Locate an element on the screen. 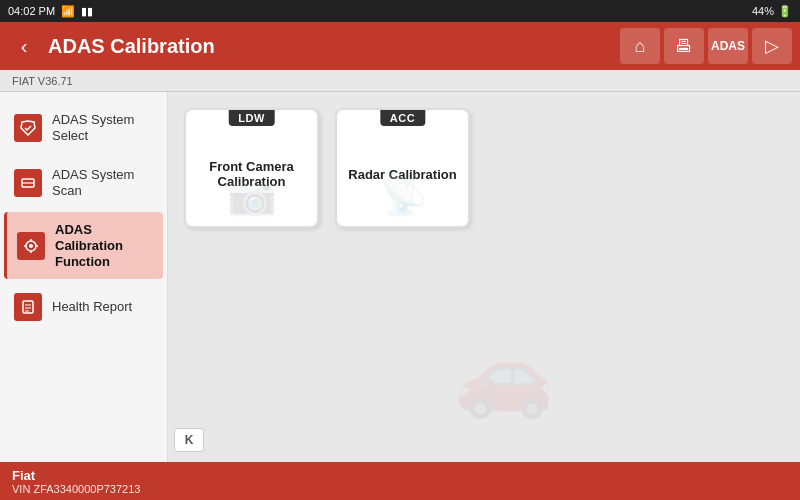 This screenshot has width=800, height=500. signal-icon: ▮▮ is located at coordinates (87, 12).